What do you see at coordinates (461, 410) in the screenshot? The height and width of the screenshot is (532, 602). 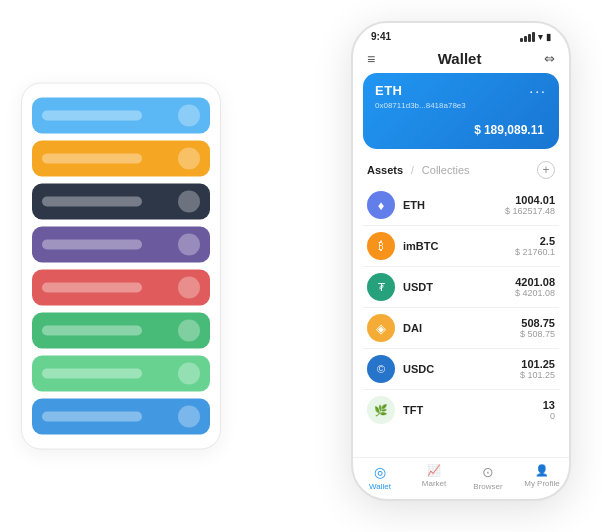 I see `list-item: 🌿 TFT 13 0` at bounding box center [461, 410].